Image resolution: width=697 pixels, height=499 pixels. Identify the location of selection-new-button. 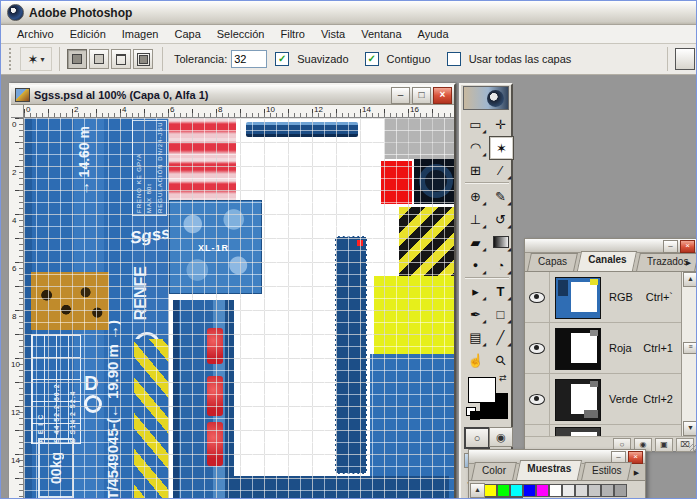
(77, 59).